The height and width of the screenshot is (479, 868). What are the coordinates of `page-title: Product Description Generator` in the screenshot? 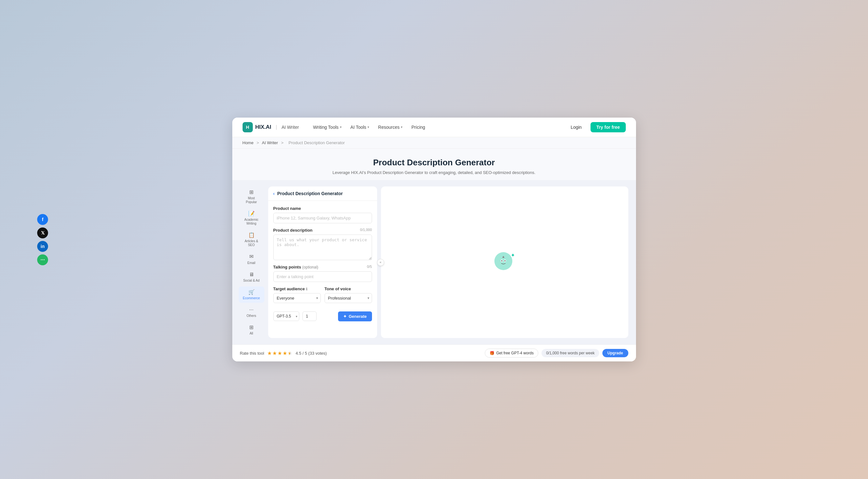 It's located at (434, 162).